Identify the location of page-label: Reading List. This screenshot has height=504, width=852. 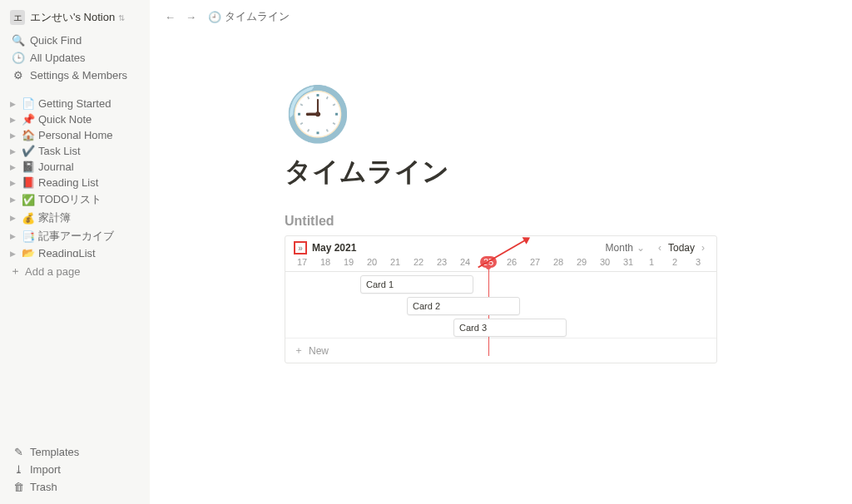
(68, 183).